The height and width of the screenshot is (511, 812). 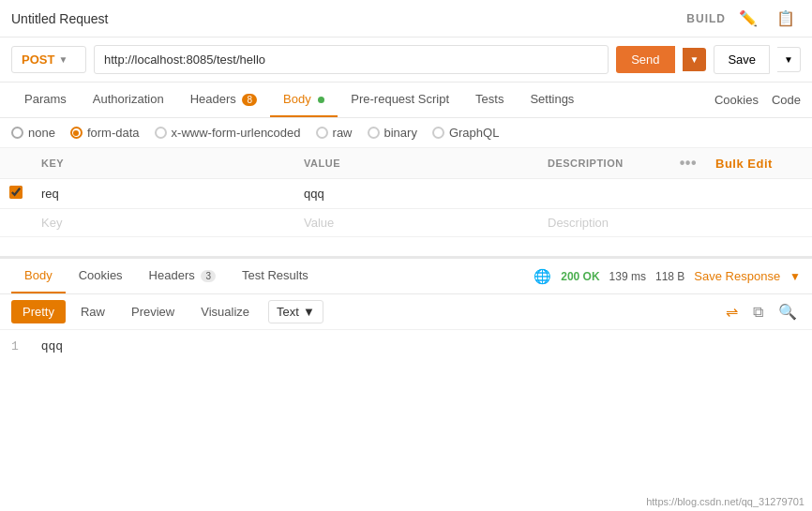 I want to click on placeholder-value-cell: Value, so click(x=416, y=223).